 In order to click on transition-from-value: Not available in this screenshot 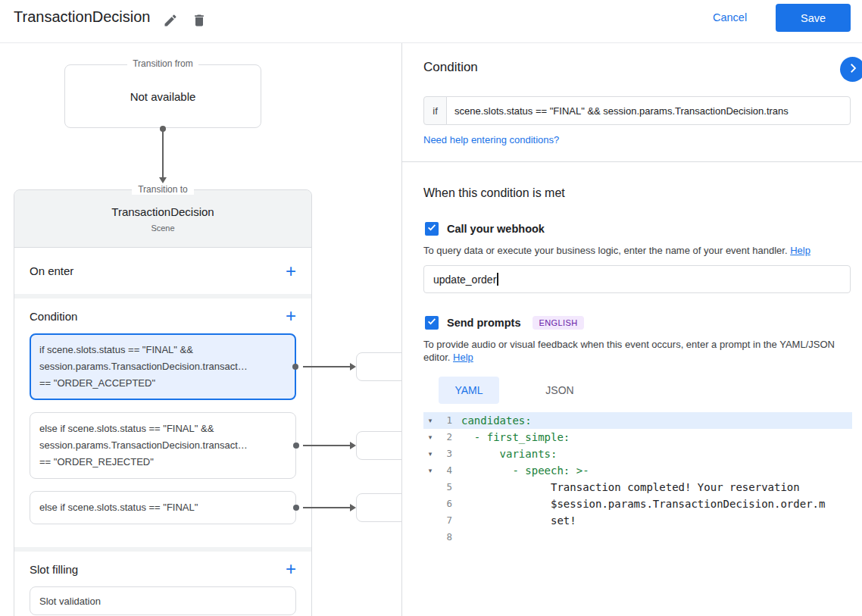, I will do `click(164, 97)`.